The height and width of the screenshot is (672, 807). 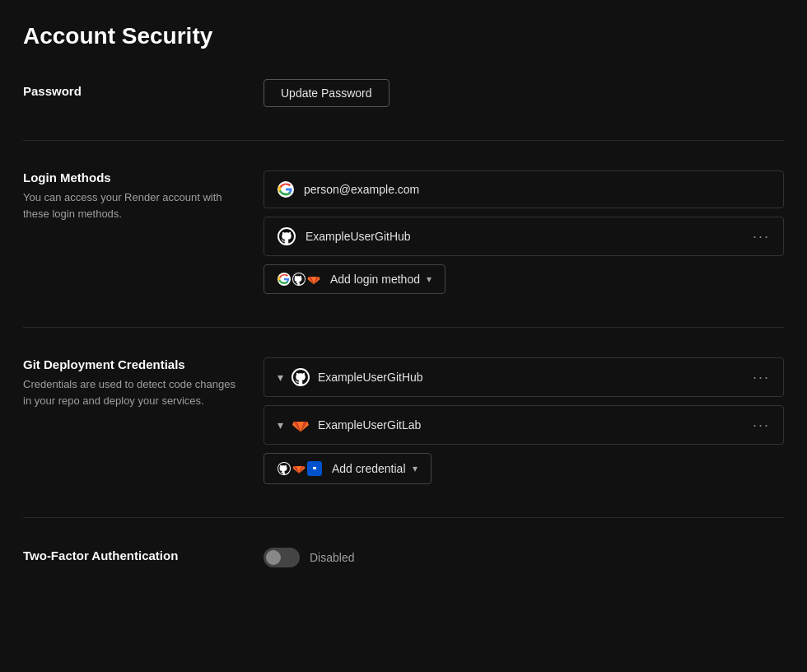 What do you see at coordinates (130, 558) in the screenshot?
I see `two-factor-left: Two-Factor Authentication` at bounding box center [130, 558].